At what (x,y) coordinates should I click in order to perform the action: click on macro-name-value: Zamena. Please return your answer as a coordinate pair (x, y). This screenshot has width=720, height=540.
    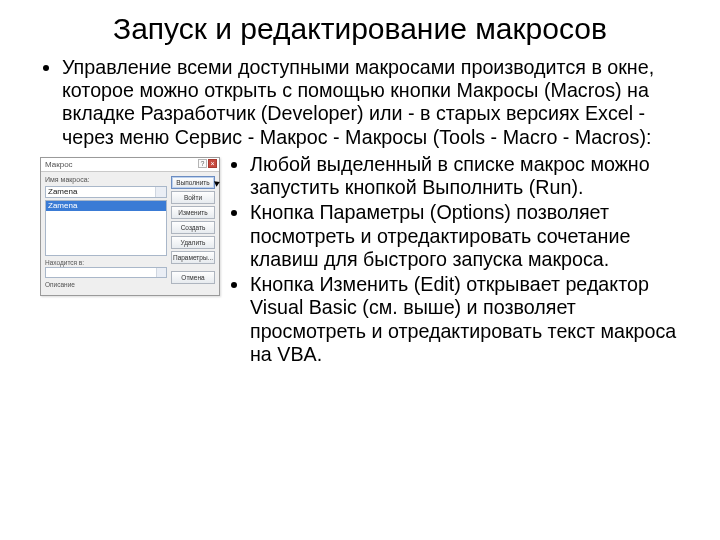
    Looking at the image, I should click on (62, 192).